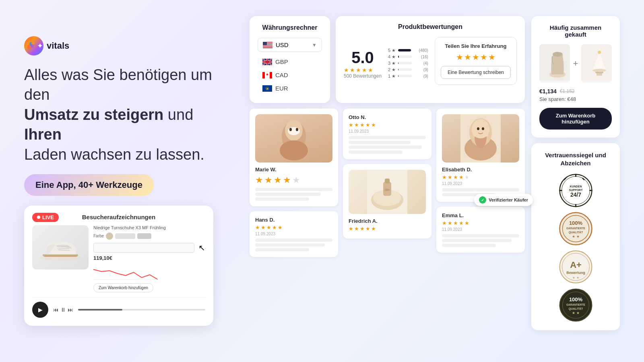 This screenshot has height=362, width=644. I want to click on review-image-elisabeth, so click(481, 138).